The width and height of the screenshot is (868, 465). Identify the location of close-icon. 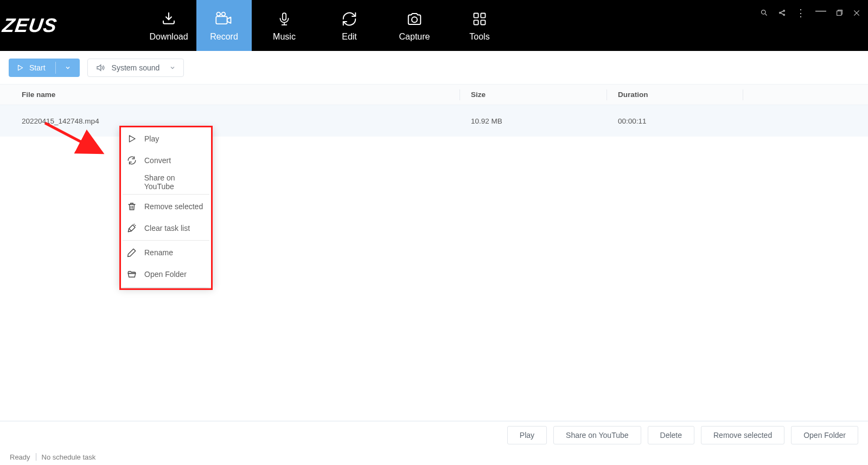
(857, 13).